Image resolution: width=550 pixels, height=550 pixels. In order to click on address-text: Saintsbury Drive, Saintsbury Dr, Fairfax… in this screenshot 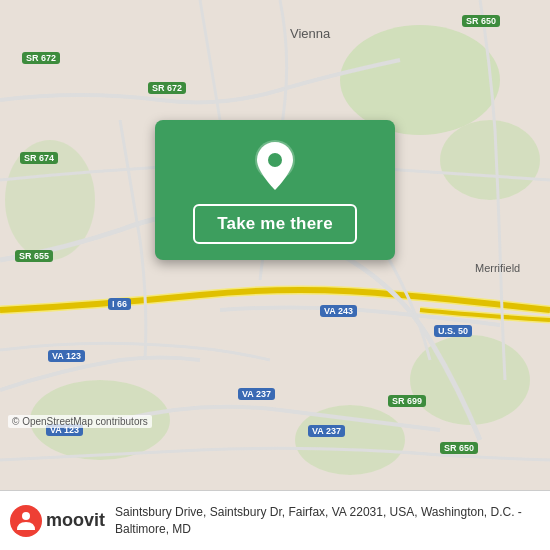, I will do `click(328, 521)`.